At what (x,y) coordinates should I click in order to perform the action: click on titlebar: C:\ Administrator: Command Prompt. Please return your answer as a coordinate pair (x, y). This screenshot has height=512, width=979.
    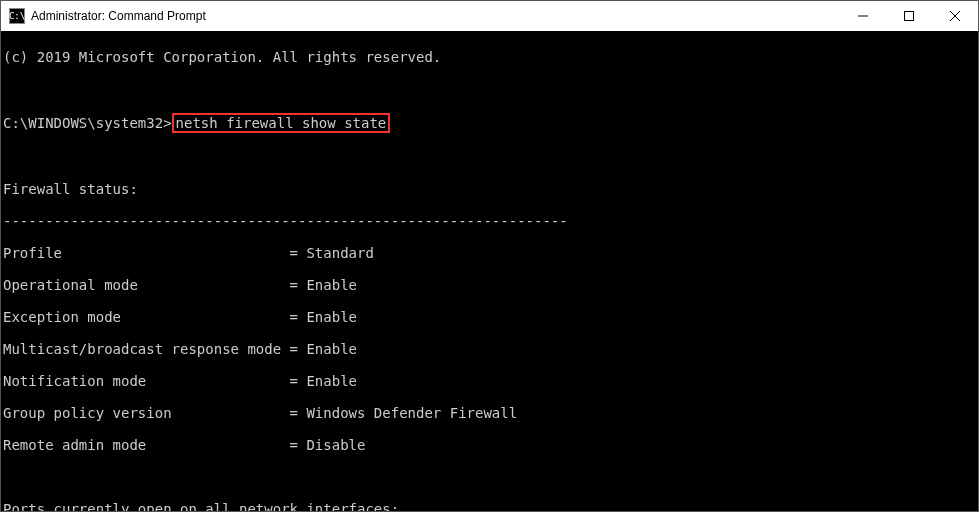
    Looking at the image, I should click on (490, 16).